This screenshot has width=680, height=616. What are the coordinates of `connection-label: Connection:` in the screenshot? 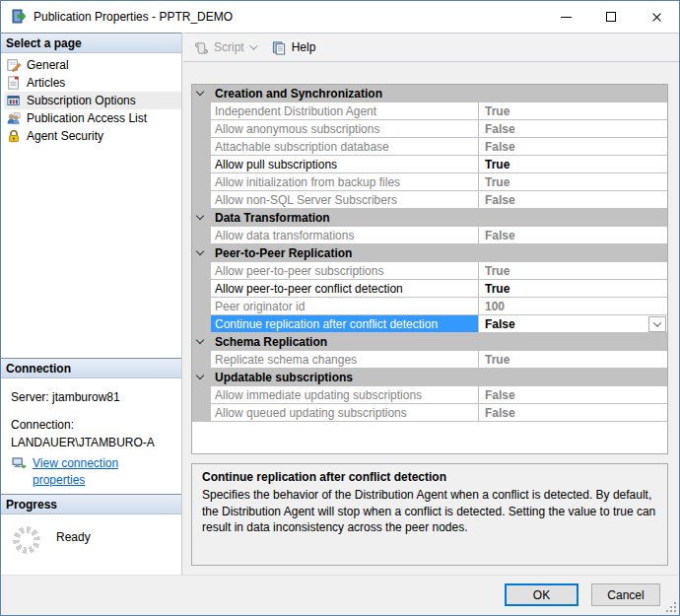 It's located at (97, 425).